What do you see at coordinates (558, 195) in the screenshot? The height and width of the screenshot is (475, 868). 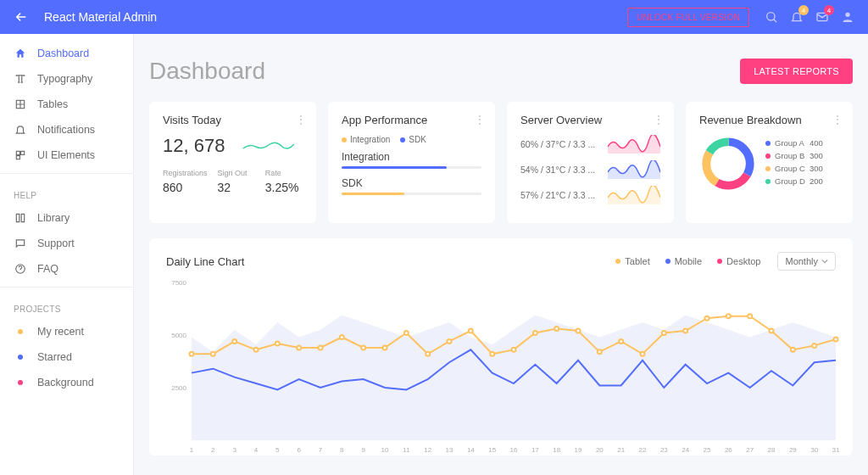 I see `server-text: 57% / 21°C / 3.3 ...` at bounding box center [558, 195].